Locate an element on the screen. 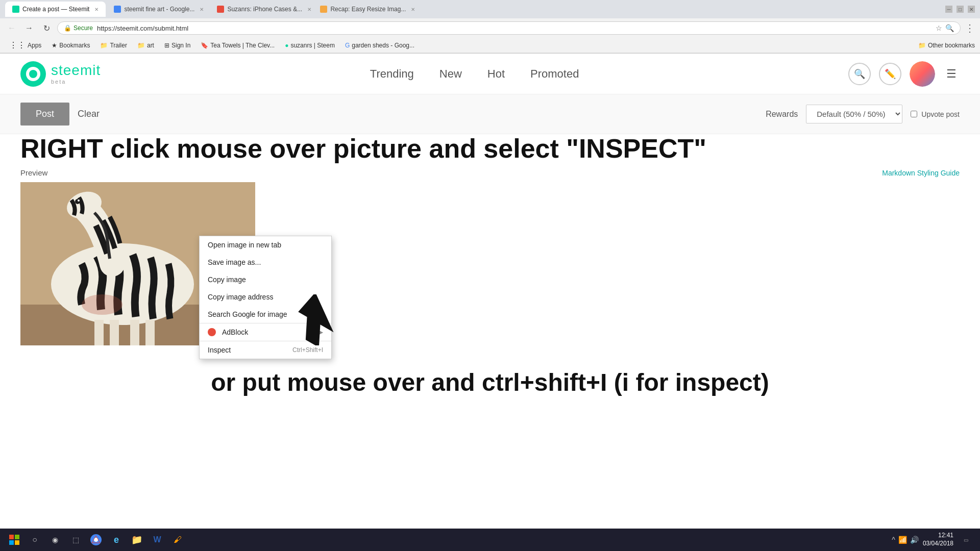 The height and width of the screenshot is (551, 980). steemit-logo: steemit beta is located at coordinates (60, 74).